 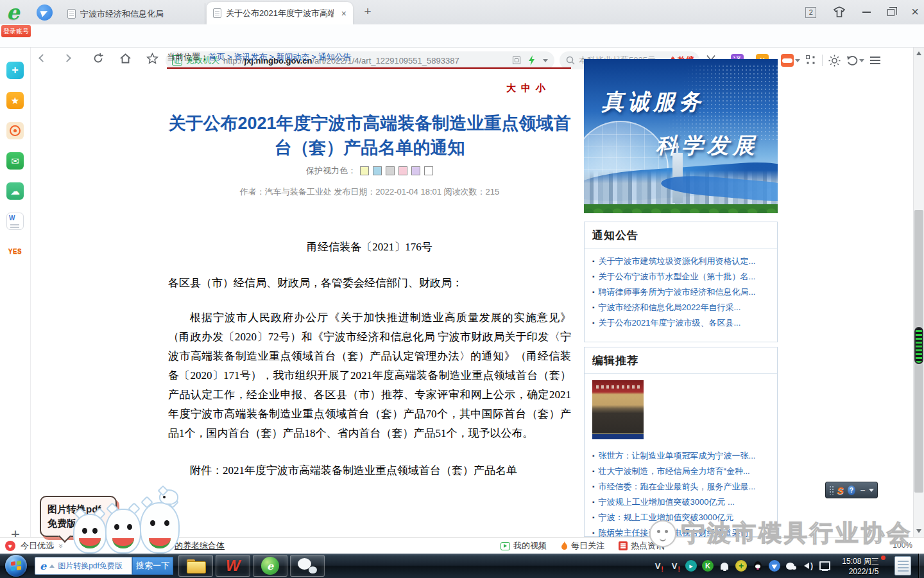 I want to click on scrollbar-thumb, so click(x=919, y=351).